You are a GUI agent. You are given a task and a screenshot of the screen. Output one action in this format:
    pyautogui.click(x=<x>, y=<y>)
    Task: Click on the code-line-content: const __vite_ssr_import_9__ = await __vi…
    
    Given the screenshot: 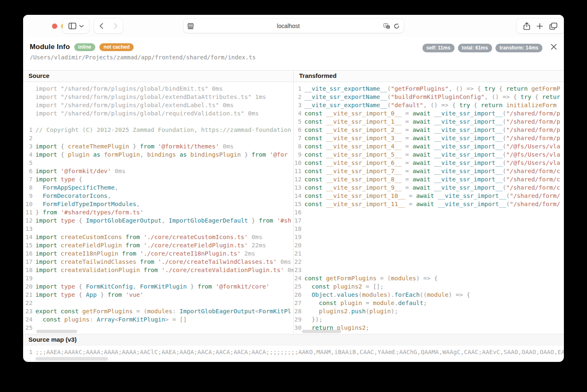 What is the action you would take?
    pyautogui.click(x=432, y=188)
    